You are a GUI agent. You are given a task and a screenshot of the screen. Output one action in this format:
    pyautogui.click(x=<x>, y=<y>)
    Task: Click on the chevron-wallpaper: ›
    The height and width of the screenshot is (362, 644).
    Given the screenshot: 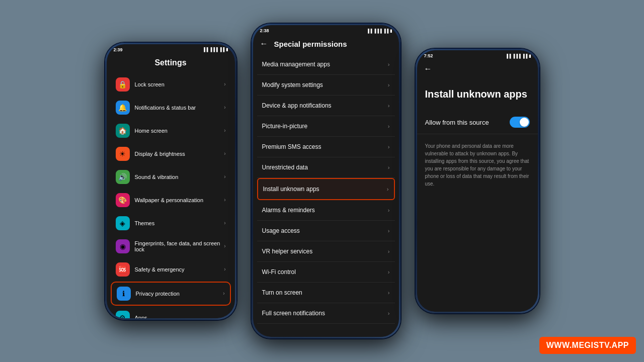 What is the action you would take?
    pyautogui.click(x=224, y=200)
    